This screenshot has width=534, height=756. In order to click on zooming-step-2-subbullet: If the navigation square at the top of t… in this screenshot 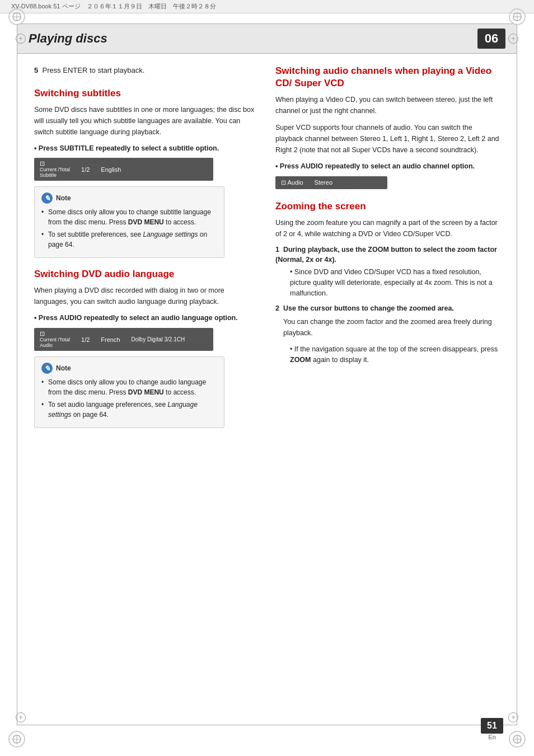, I will do `click(392, 355)`.